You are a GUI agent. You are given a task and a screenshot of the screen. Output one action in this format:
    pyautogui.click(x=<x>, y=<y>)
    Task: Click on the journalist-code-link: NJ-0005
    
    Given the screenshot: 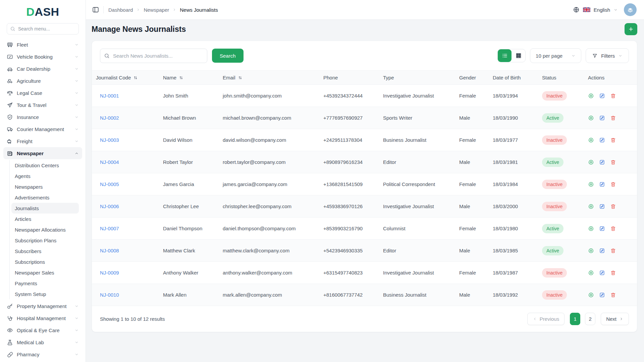 What is the action you would take?
    pyautogui.click(x=109, y=184)
    